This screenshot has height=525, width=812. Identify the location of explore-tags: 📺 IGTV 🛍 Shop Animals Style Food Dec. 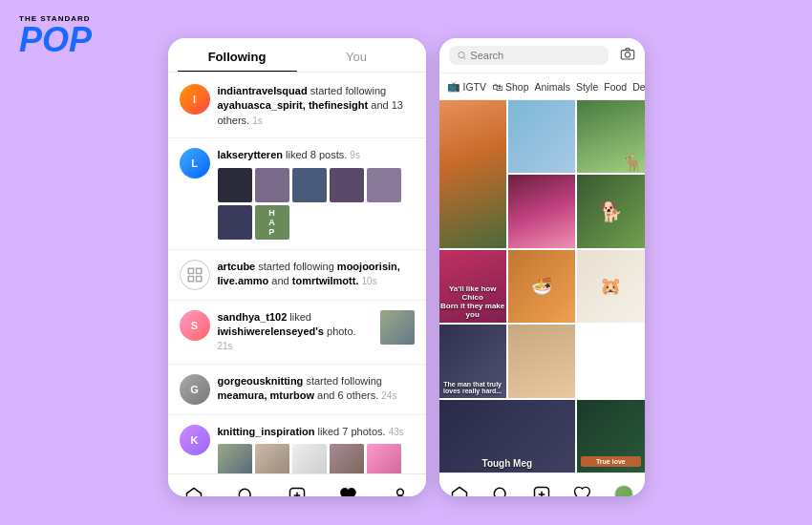
(543, 87).